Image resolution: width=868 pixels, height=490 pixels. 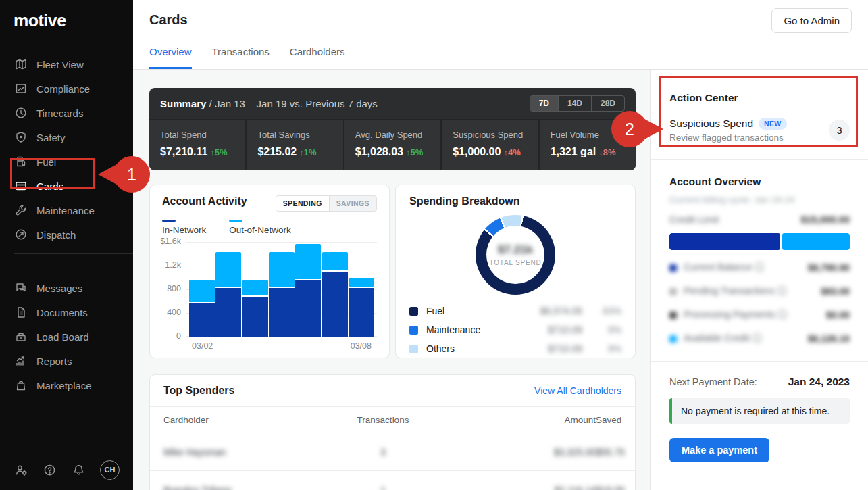 I want to click on toggle-savings: SAVINGS, so click(x=353, y=203).